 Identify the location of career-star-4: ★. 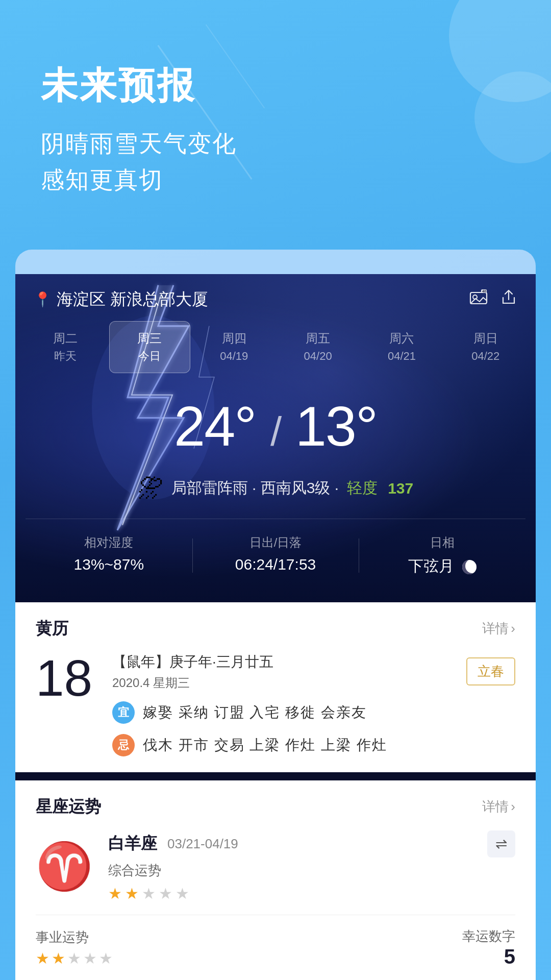
(90, 959).